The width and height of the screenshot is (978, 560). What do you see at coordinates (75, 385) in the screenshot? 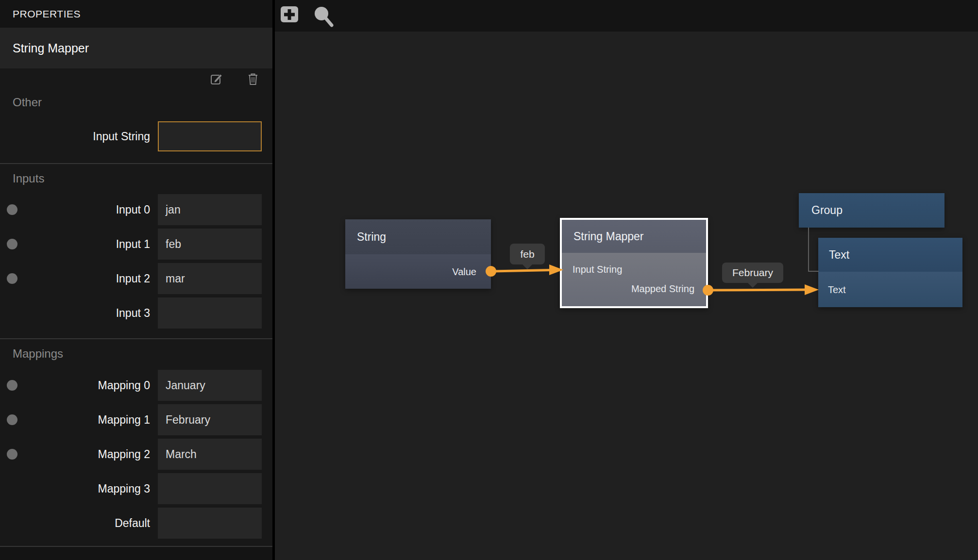
I see `mapping0-label: Mapping 0` at bounding box center [75, 385].